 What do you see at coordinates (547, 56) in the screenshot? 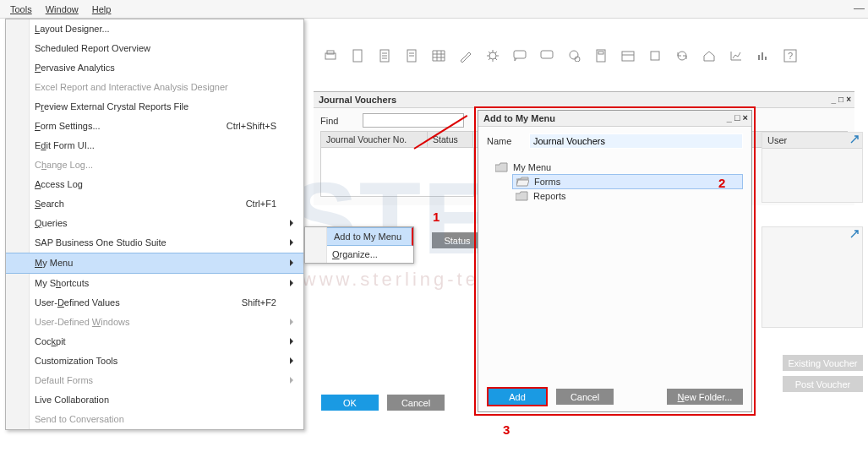
I see `tb-bubble-icon` at bounding box center [547, 56].